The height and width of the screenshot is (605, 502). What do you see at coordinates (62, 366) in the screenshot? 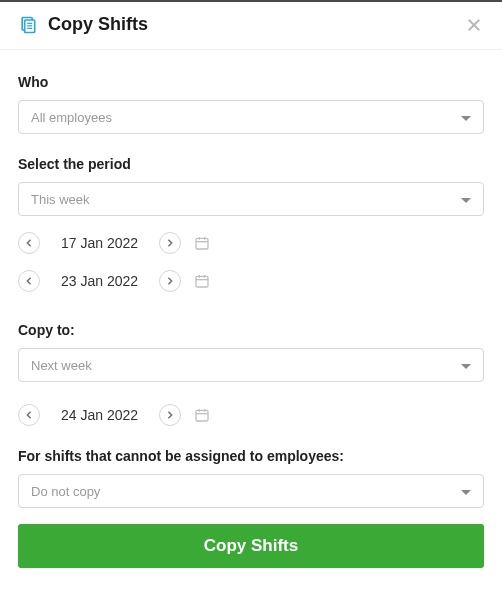
I see `copy-to-select-value: Next week` at bounding box center [62, 366].